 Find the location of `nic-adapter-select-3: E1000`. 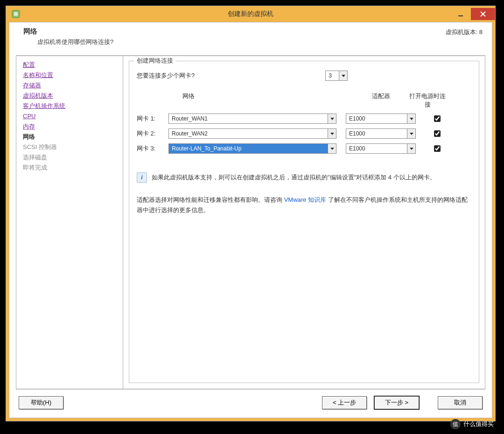

nic-adapter-select-3: E1000 is located at coordinates (381, 149).